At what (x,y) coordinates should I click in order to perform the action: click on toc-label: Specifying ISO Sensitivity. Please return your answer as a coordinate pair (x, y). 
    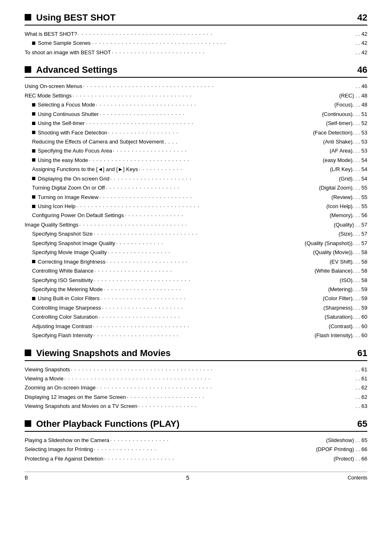
    Looking at the image, I should click on (62, 280).